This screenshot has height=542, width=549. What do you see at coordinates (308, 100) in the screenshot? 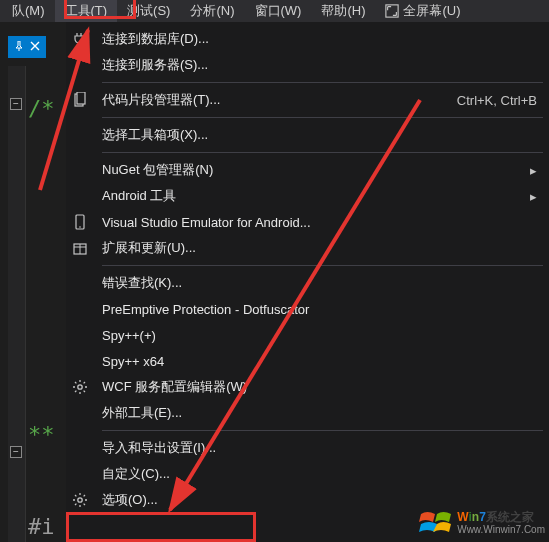
I see `menu-item-snippet-manager: 代码片段管理器(T)... Ctrl+K, Ctrl+B` at bounding box center [308, 100].